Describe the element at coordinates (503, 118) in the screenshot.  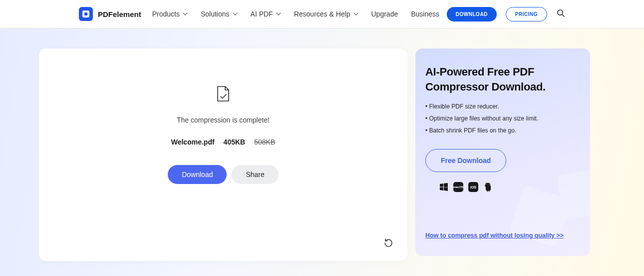
I see `bullet-item: • Optimize large files without any size …` at that location.